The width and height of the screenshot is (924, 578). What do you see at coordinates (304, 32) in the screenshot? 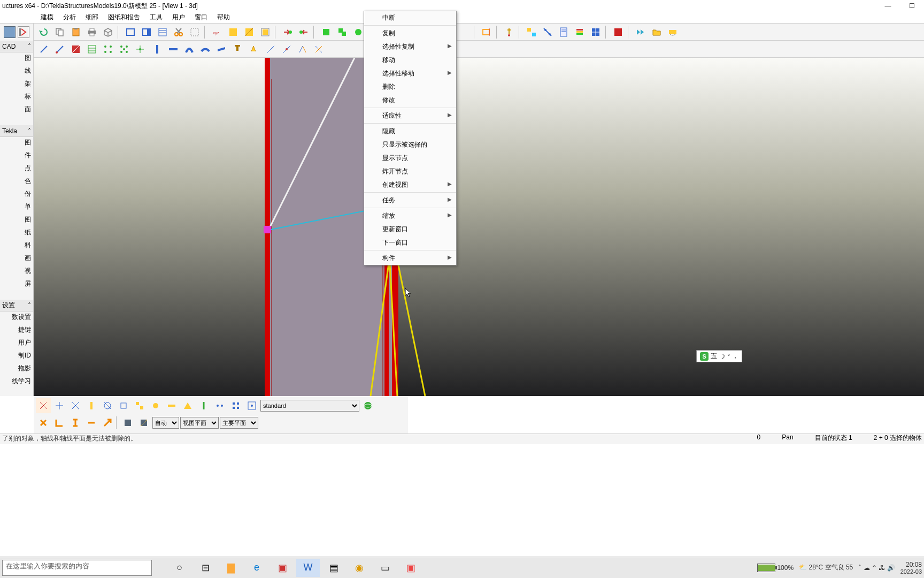
I see `move-out-button` at bounding box center [304, 32].